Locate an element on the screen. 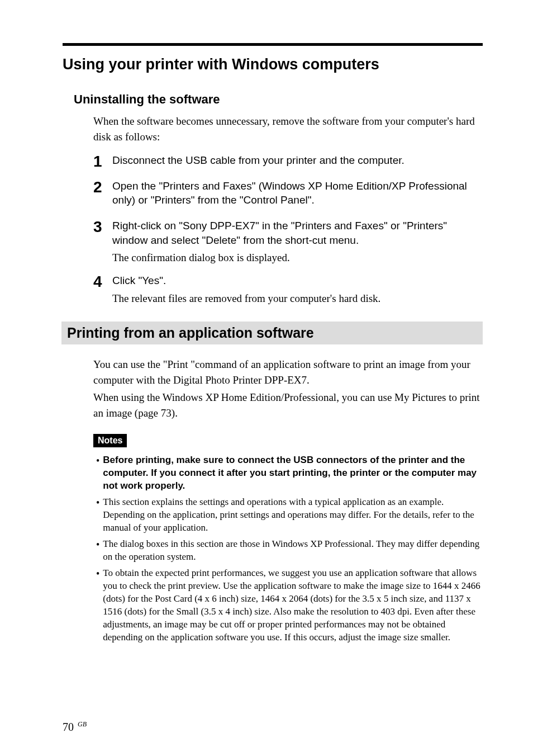 The image size is (533, 756). page-number-value: 70 is located at coordinates (68, 727).